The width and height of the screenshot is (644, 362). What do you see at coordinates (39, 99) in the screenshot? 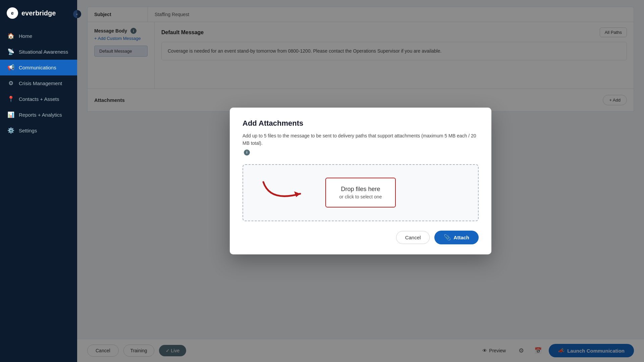
I see `sidebar-item-label-contacts-assets: Contacts + Assets` at bounding box center [39, 99].